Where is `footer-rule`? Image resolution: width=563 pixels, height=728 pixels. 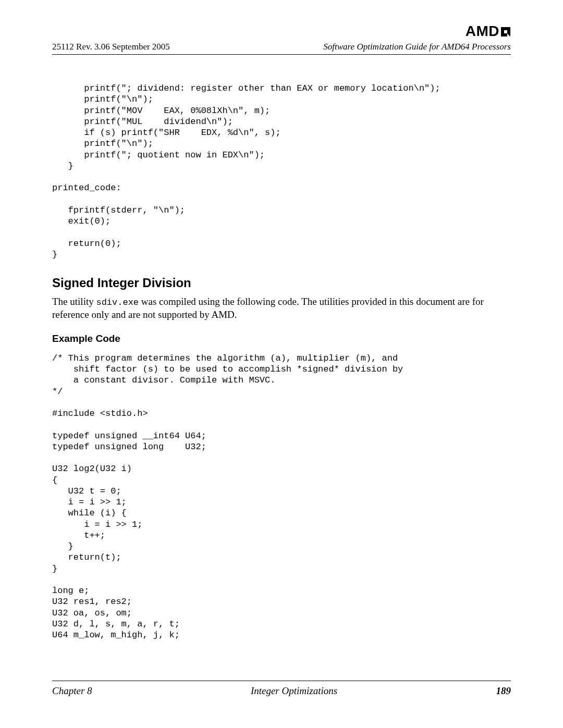
footer-rule is located at coordinates (282, 681).